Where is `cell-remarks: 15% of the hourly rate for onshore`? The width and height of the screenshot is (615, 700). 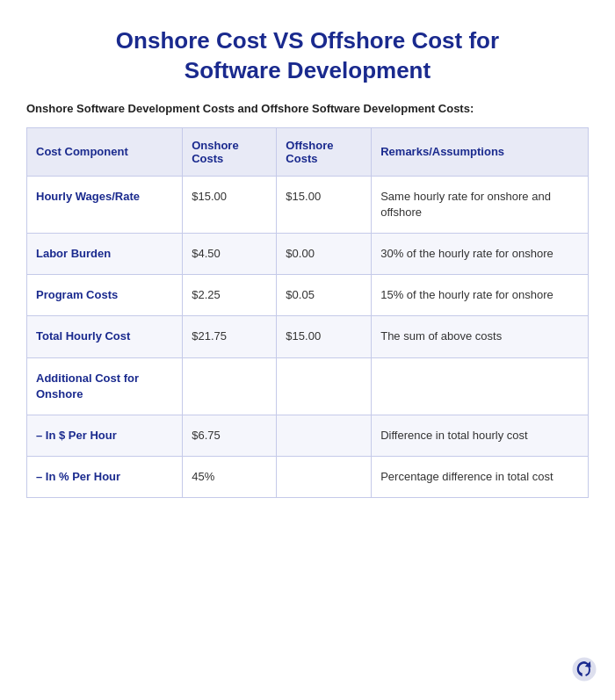
cell-remarks: 15% of the hourly rate for onshore is located at coordinates (480, 295).